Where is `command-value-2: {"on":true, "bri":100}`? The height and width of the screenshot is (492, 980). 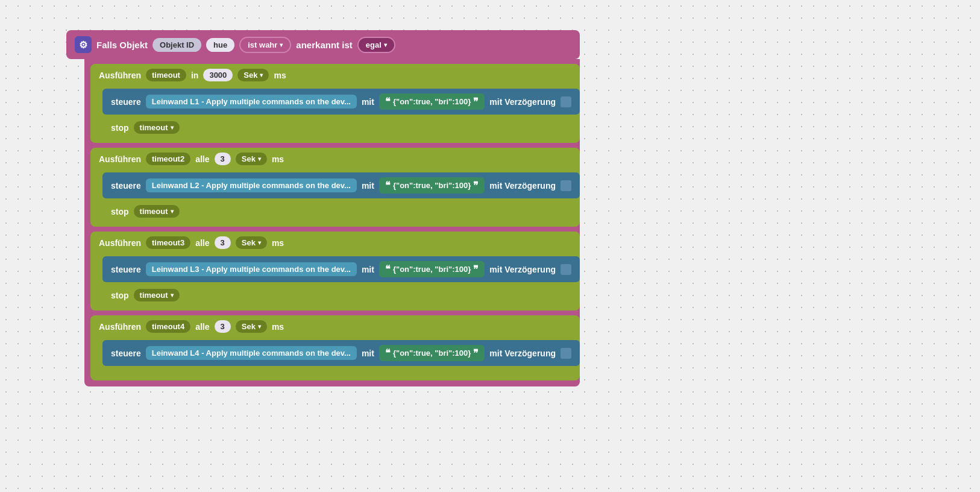 command-value-2: {"on":true, "bri":100} is located at coordinates (432, 186).